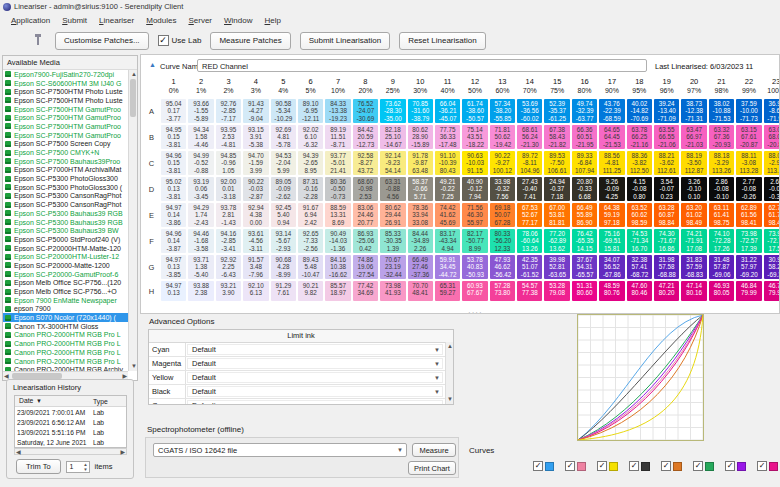 The height and width of the screenshot is (487, 780). I want to click on patch-cell: 31.8357.59-68.83, so click(694, 267).